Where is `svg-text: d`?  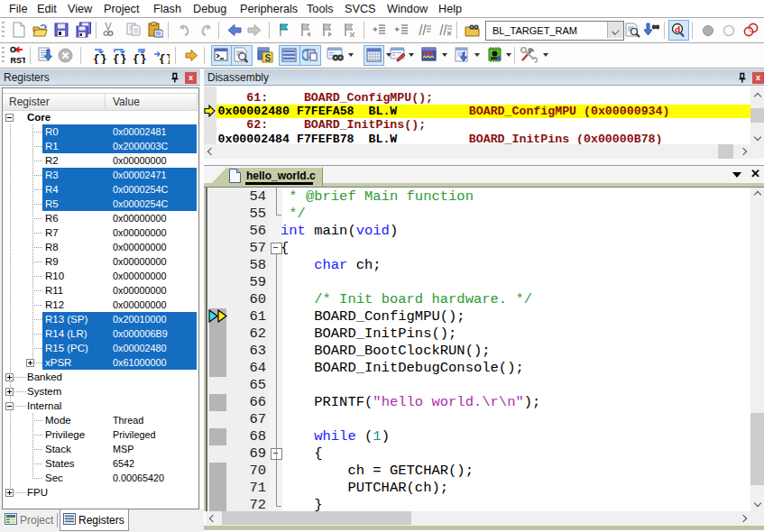
svg-text: d is located at coordinates (677, 29).